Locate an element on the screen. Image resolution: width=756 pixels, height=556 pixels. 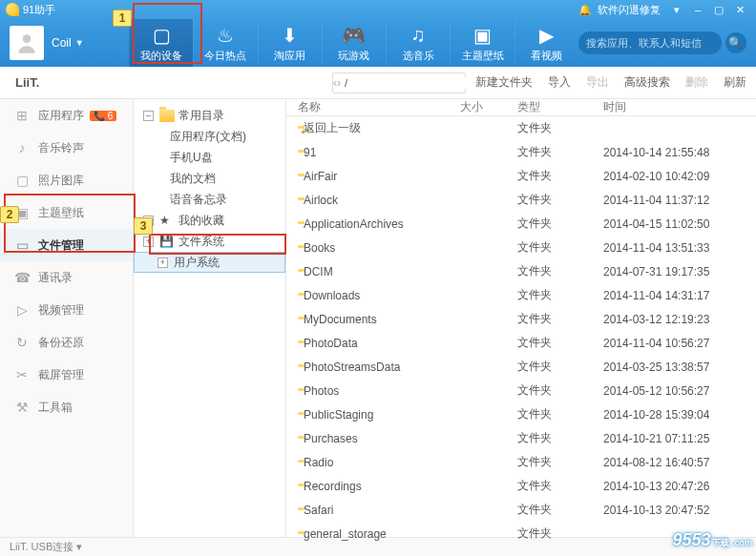
search-box is located at coordinates (650, 43).